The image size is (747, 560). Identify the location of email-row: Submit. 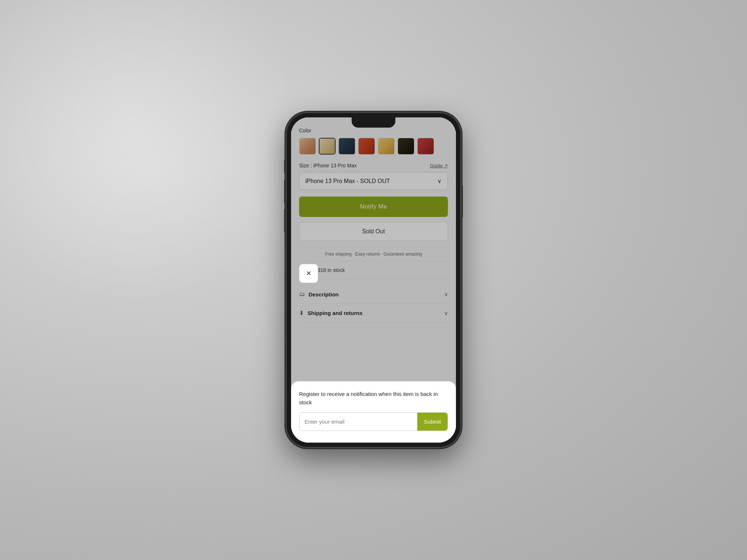
(374, 421).